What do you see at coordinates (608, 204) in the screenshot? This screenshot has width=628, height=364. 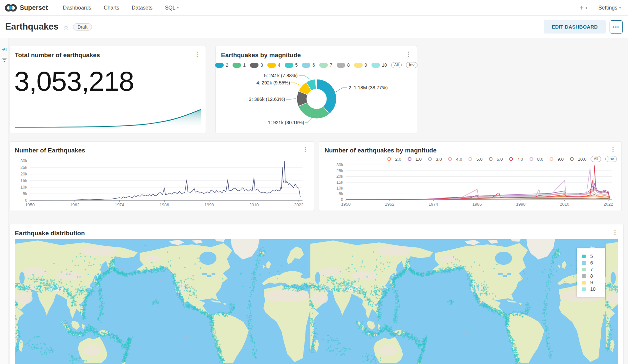 I see `svg-text: 2022` at bounding box center [608, 204].